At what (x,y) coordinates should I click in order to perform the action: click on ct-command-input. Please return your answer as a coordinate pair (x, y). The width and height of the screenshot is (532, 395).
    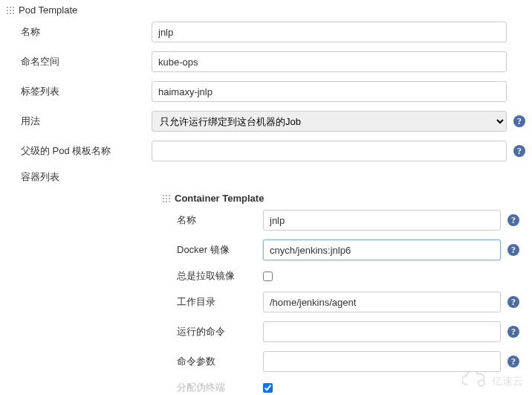
    Looking at the image, I should click on (382, 332).